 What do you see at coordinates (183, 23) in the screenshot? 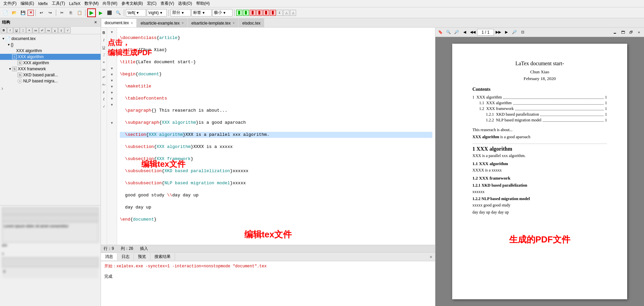
I see `tab-elsarticle-example-close: ×` at bounding box center [183, 23].